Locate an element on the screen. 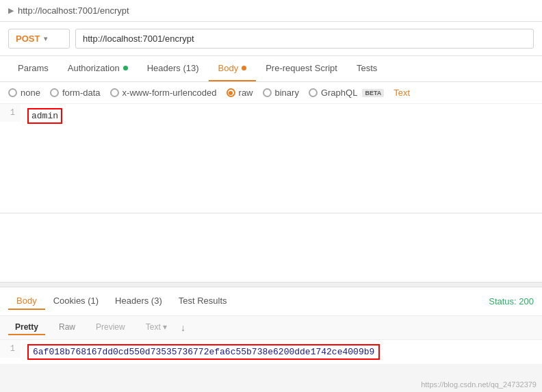 This screenshot has width=542, height=392. radio-urlencoded-label: x-www-form-urlencoded is located at coordinates (170, 93).